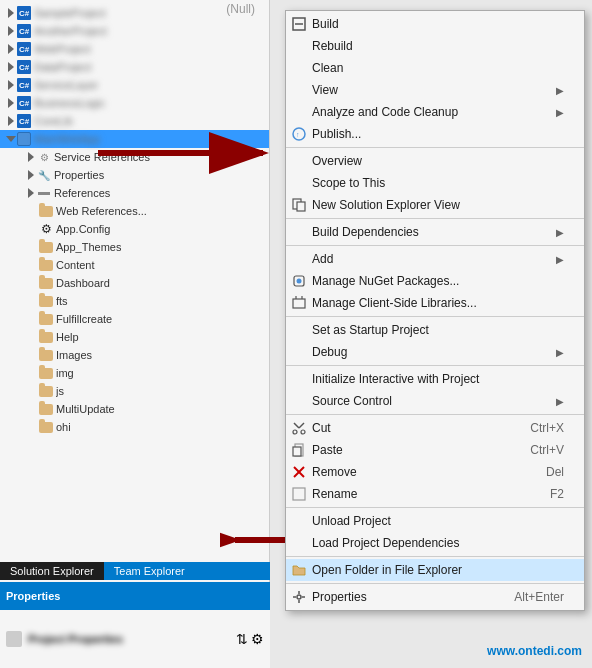 The width and height of the screenshot is (592, 668). Describe the element at coordinates (432, 401) in the screenshot. I see `menu-item-label: Source Control` at that location.